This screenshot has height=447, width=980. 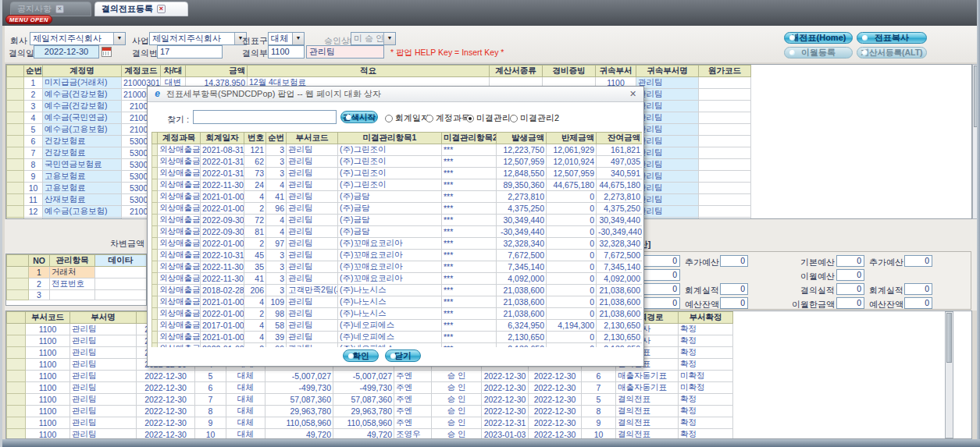 I want to click on cell: 497,035, so click(x=620, y=162).